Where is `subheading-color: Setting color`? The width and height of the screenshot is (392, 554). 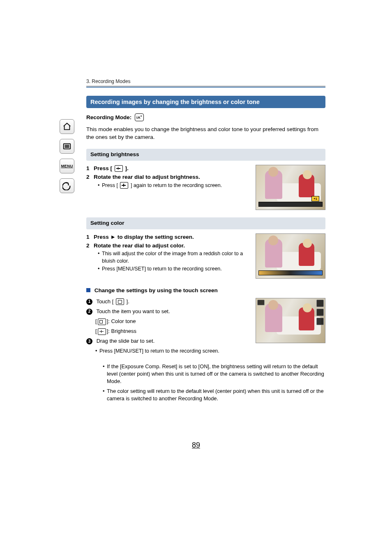 subheading-color: Setting color is located at coordinates (206, 224).